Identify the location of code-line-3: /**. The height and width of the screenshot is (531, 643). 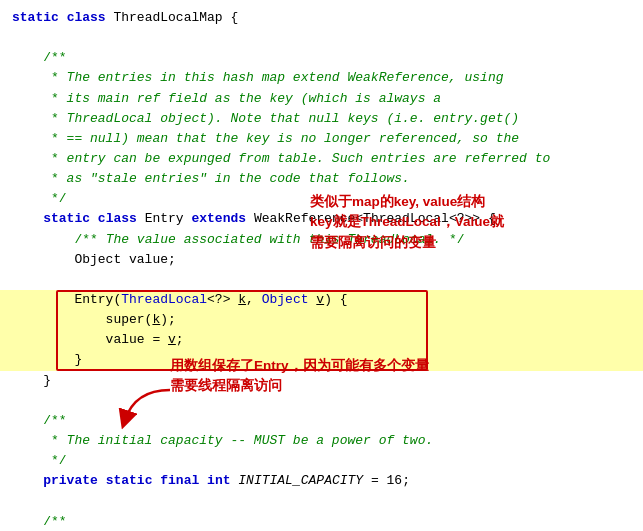
(322, 58).